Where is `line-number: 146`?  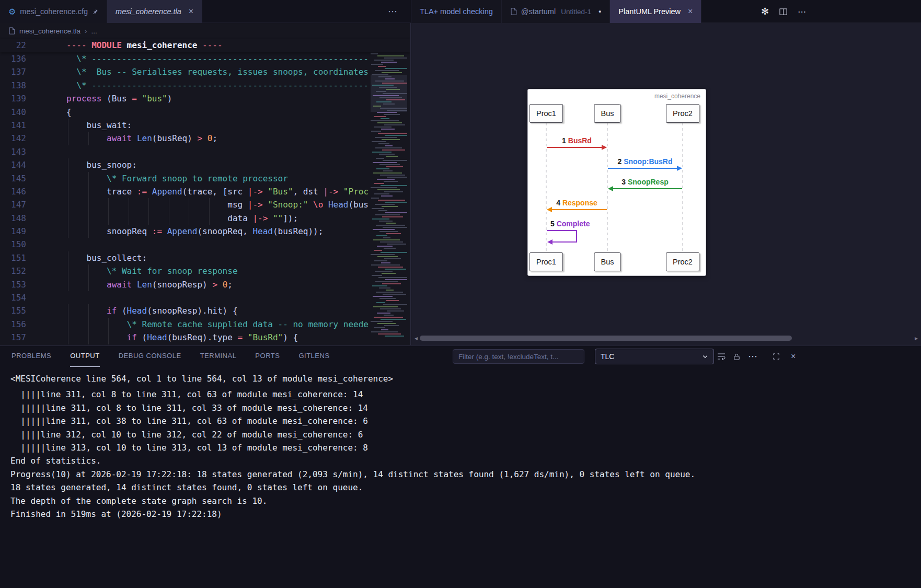 line-number: 146 is located at coordinates (13, 191).